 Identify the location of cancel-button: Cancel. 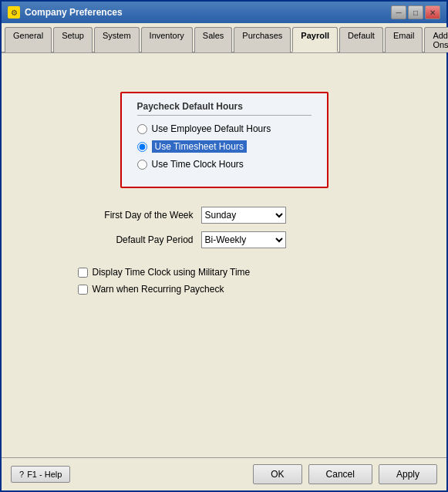
(341, 474).